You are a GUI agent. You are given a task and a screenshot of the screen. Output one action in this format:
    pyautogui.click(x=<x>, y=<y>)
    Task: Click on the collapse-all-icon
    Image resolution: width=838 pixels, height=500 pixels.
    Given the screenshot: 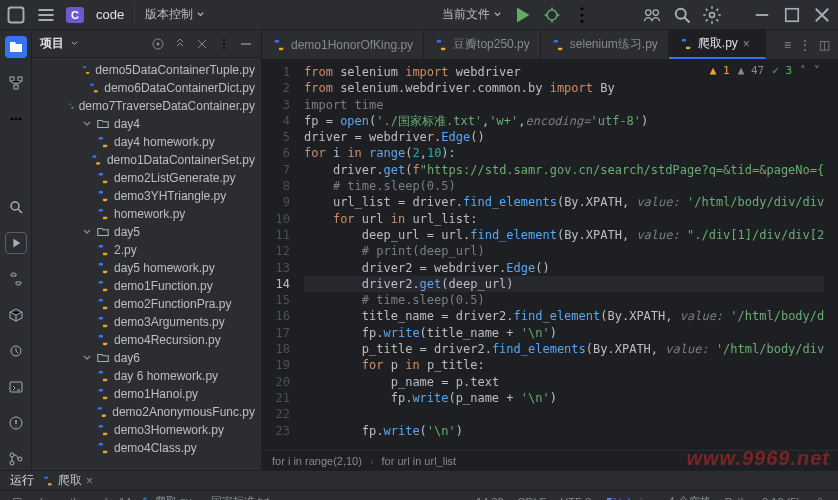 What is the action you would take?
    pyautogui.click(x=202, y=44)
    